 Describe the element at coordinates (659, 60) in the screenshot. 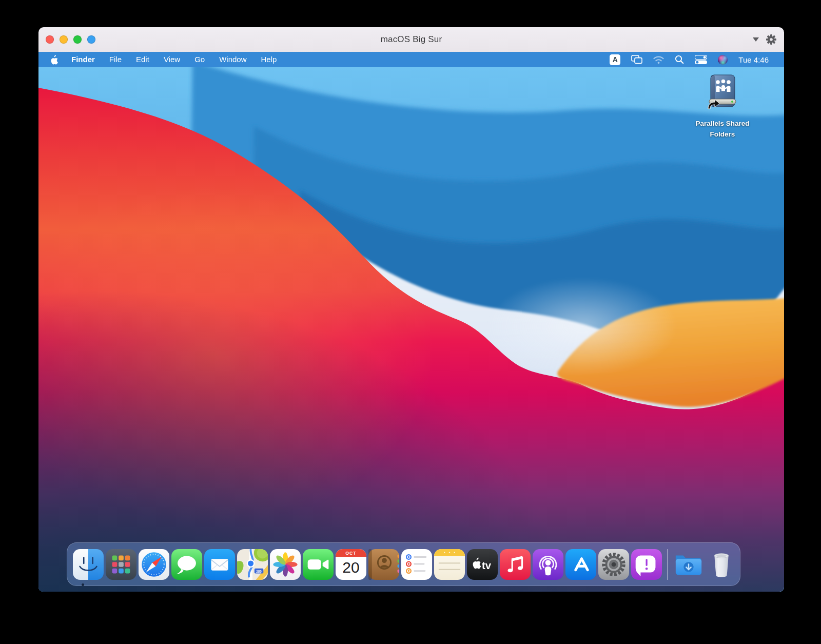

I see `wifi-icon` at that location.